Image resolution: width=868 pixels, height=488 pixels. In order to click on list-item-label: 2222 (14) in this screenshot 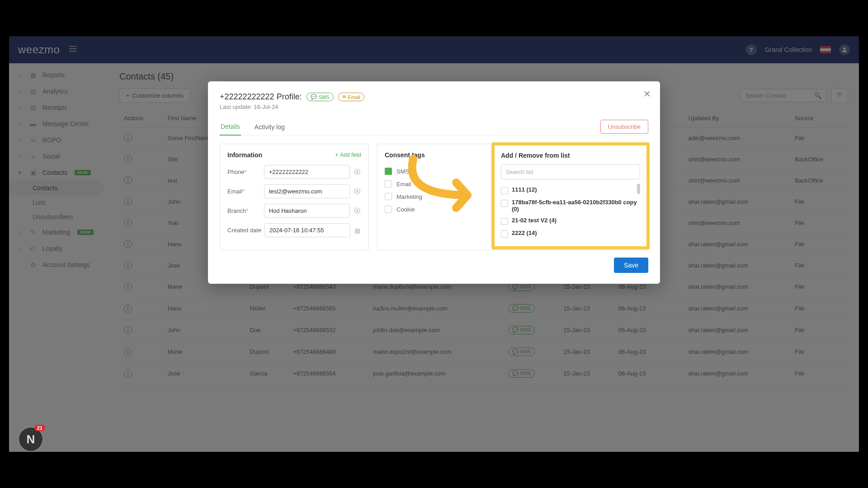, I will do `click(524, 233)`.